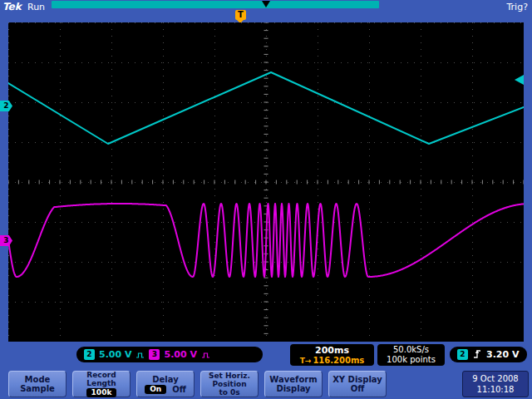  I want to click on delay-readout: T→116.200ms, so click(332, 361).